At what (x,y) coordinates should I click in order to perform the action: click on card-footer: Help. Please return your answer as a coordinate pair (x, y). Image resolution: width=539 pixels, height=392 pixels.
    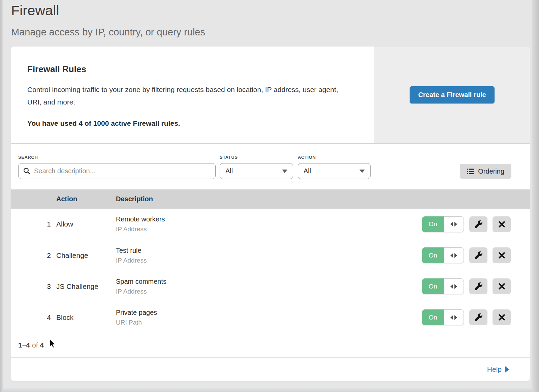
    Looking at the image, I should click on (271, 369).